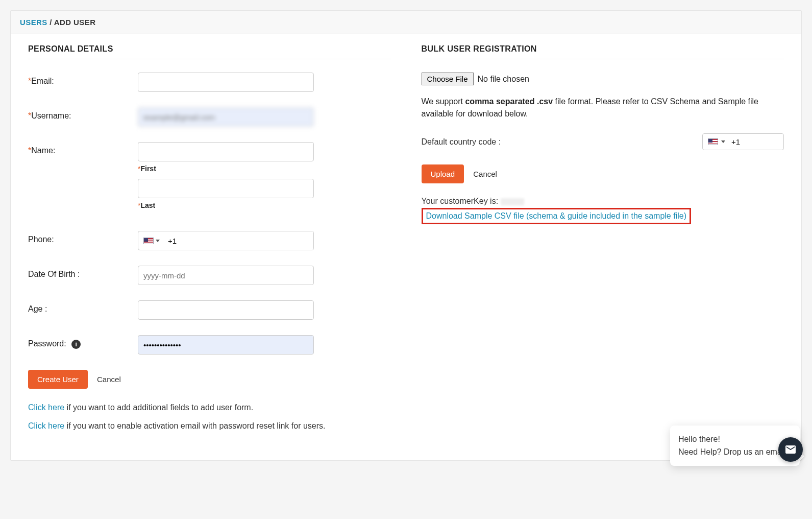 This screenshot has width=812, height=519. I want to click on breadcrumb-current: ADD USER, so click(75, 22).